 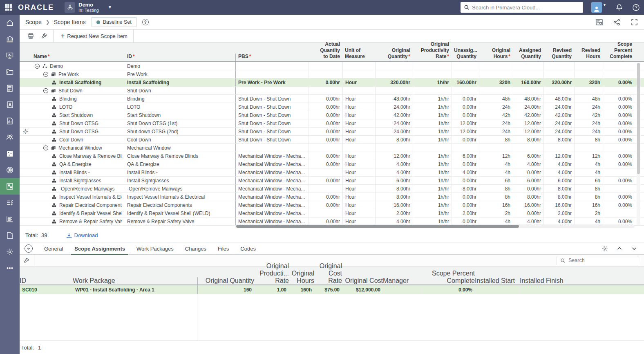 I want to click on detail-cell, so click(x=542, y=289).